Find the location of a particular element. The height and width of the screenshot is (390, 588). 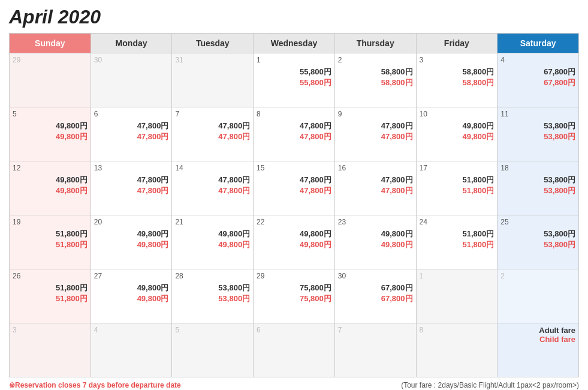

calendar-cell: 3 is located at coordinates (50, 350).